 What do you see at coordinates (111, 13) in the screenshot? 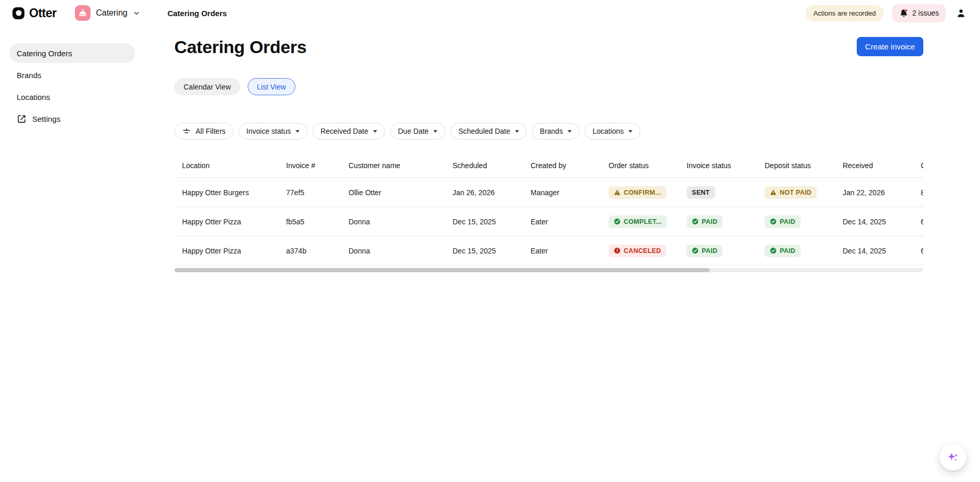
I see `app-switcher-label: Catering` at bounding box center [111, 13].